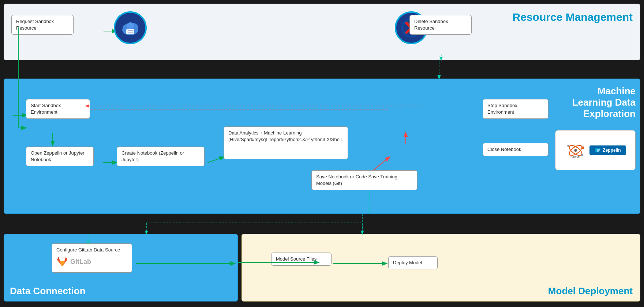 The width and height of the screenshot is (644, 307). I want to click on request-sandbox-box: Request Sandbox Resource, so click(42, 25).